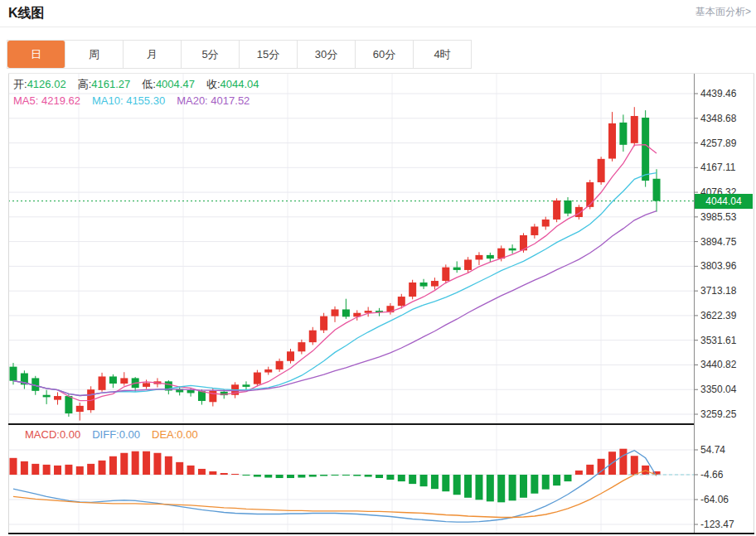 The width and height of the screenshot is (756, 536). Describe the element at coordinates (715, 500) in the screenshot. I see `svg-text: -64.06` at that location.